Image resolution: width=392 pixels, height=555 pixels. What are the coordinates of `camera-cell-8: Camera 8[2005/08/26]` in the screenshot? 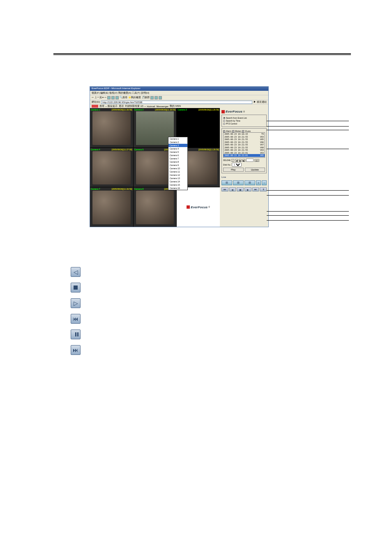 It's located at (155, 207).